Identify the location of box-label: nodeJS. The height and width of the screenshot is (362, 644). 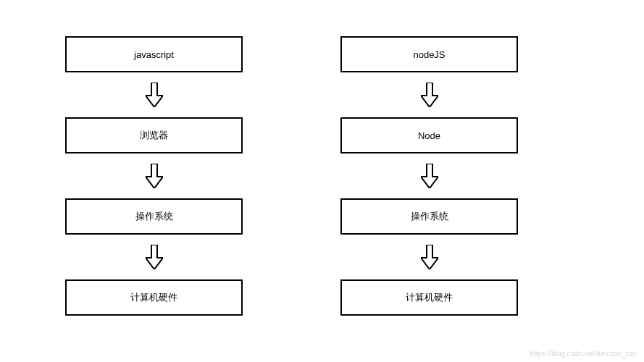
(429, 55).